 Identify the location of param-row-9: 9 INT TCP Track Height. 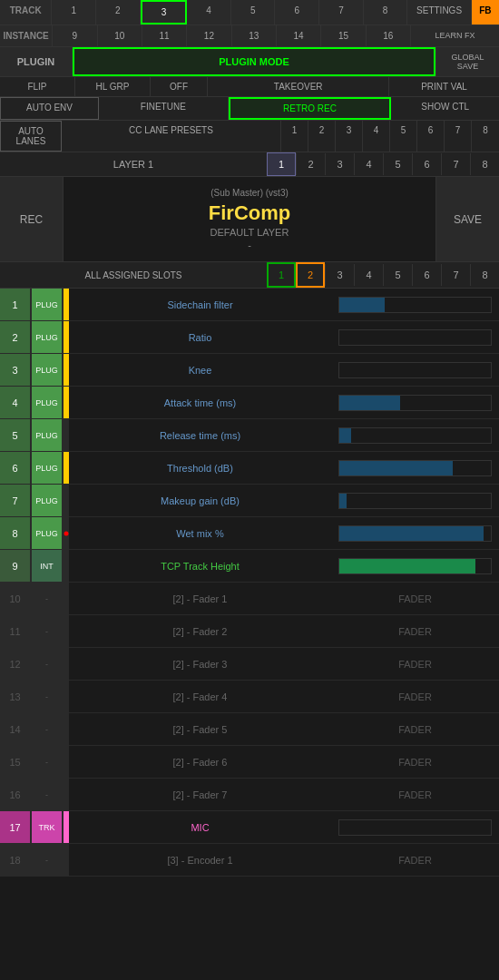
(250, 566).